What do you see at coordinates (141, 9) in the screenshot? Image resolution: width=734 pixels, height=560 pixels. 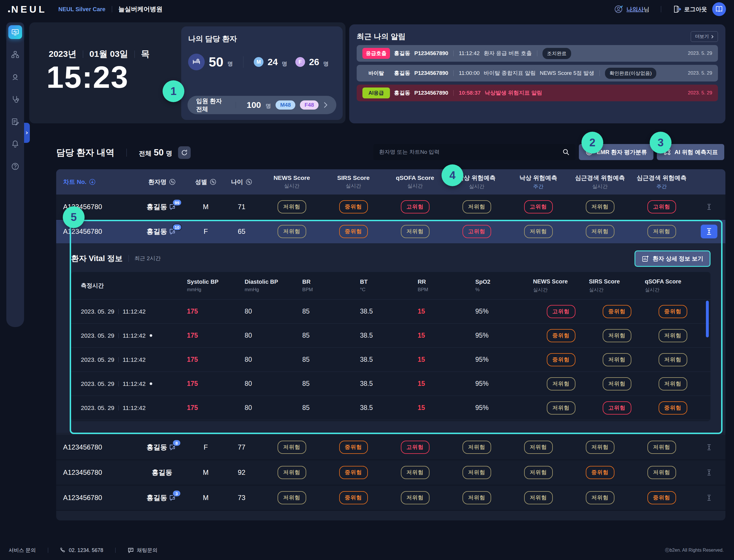 I see `hospital-name: 늘실버케어병원` at bounding box center [141, 9].